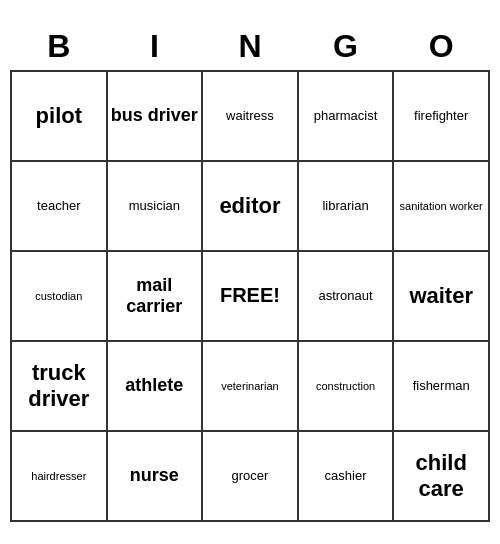 The image size is (500, 544). I want to click on bingo-cell-r1-c2: editor, so click(250, 206).